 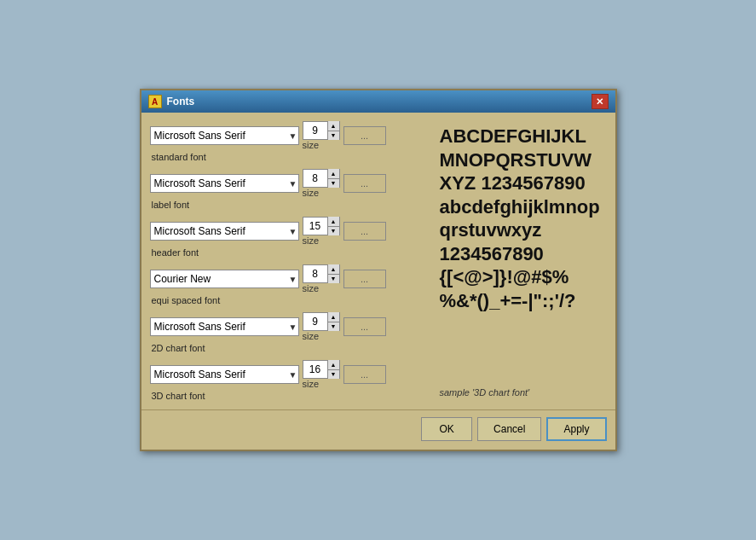 What do you see at coordinates (321, 279) in the screenshot?
I see `size-group-equi: ▲ ▼ size` at bounding box center [321, 279].